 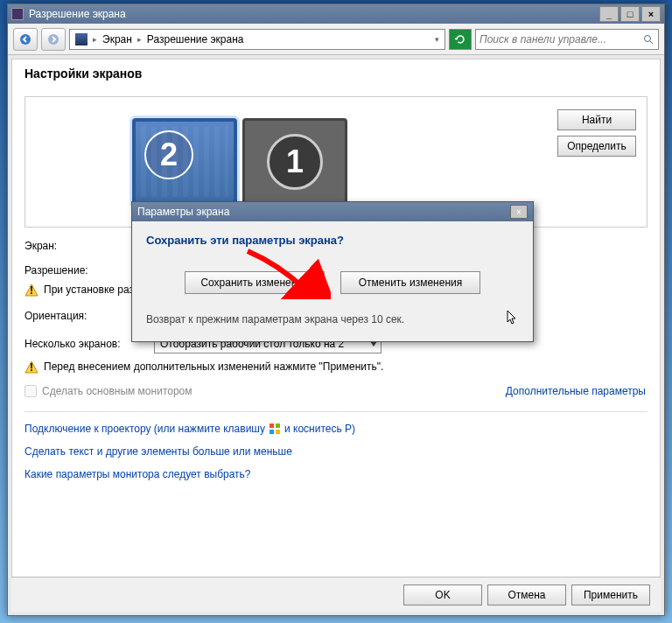 What do you see at coordinates (527, 595) in the screenshot?
I see `cancel-button: Отмена` at bounding box center [527, 595].